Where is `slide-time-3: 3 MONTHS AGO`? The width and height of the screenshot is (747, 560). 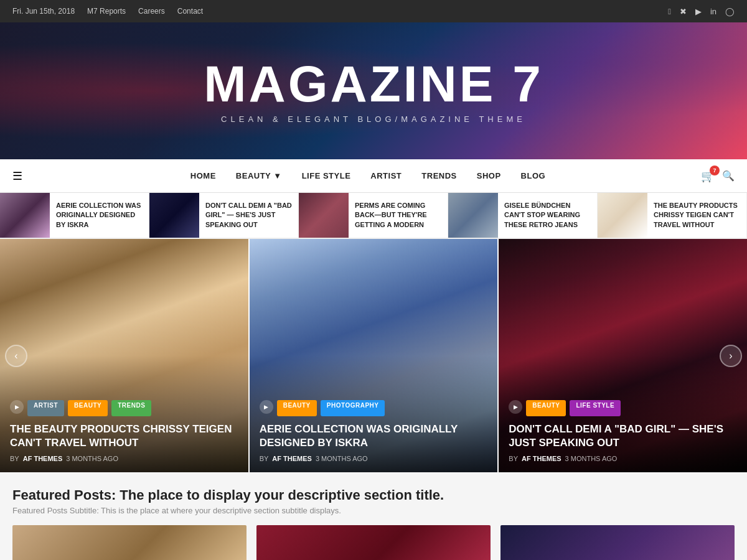
slide-time-3: 3 MONTHS AGO is located at coordinates (591, 459).